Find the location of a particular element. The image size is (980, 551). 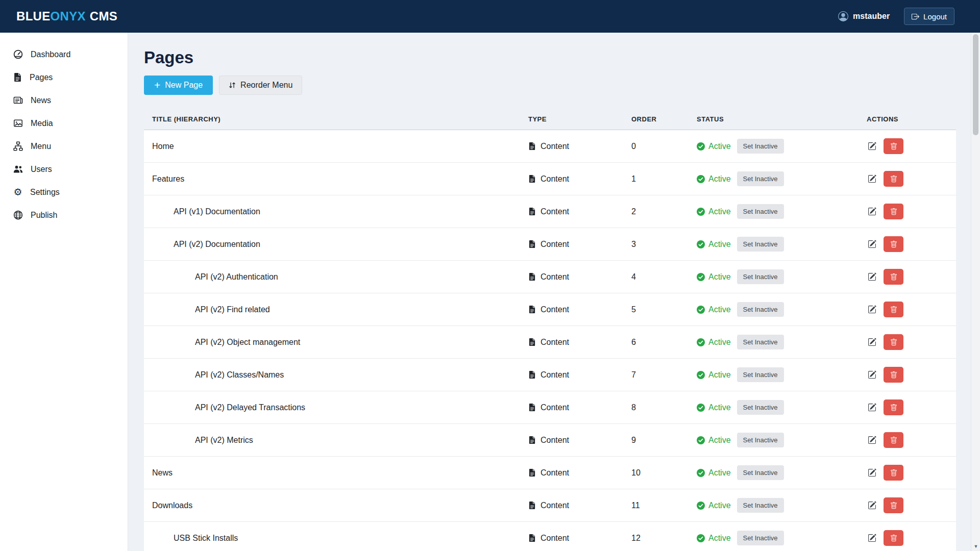

logout-button: Logout is located at coordinates (929, 16).